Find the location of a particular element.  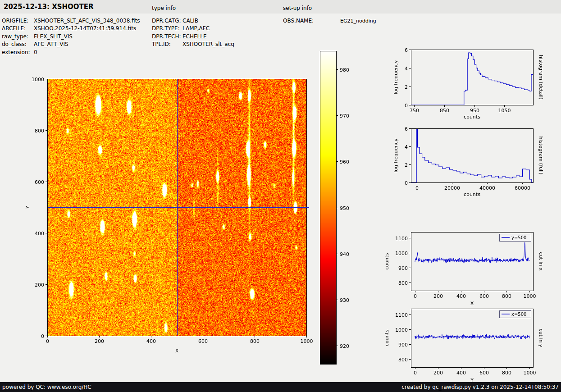

metadata-value: CALIB is located at coordinates (190, 21).